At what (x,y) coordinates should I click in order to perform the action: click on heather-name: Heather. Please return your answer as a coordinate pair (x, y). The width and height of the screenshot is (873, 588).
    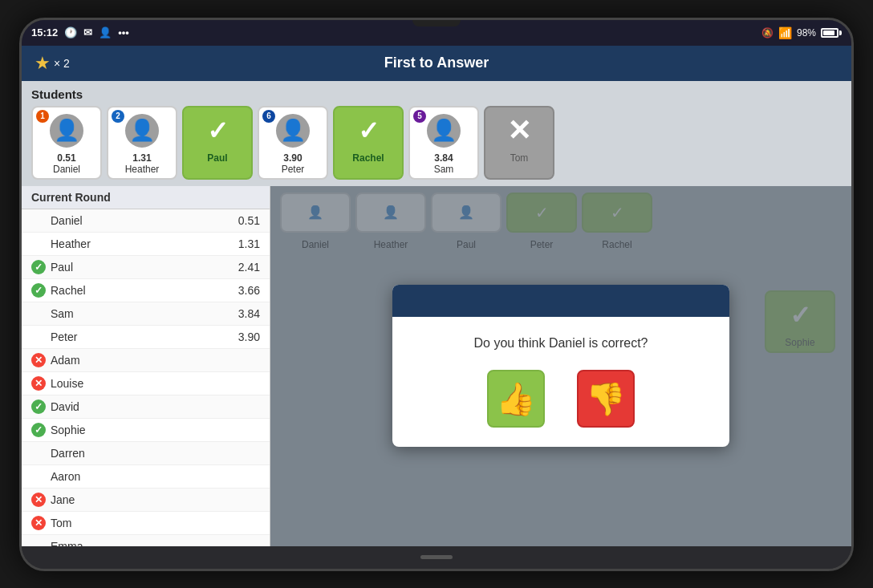
    Looking at the image, I should click on (143, 169).